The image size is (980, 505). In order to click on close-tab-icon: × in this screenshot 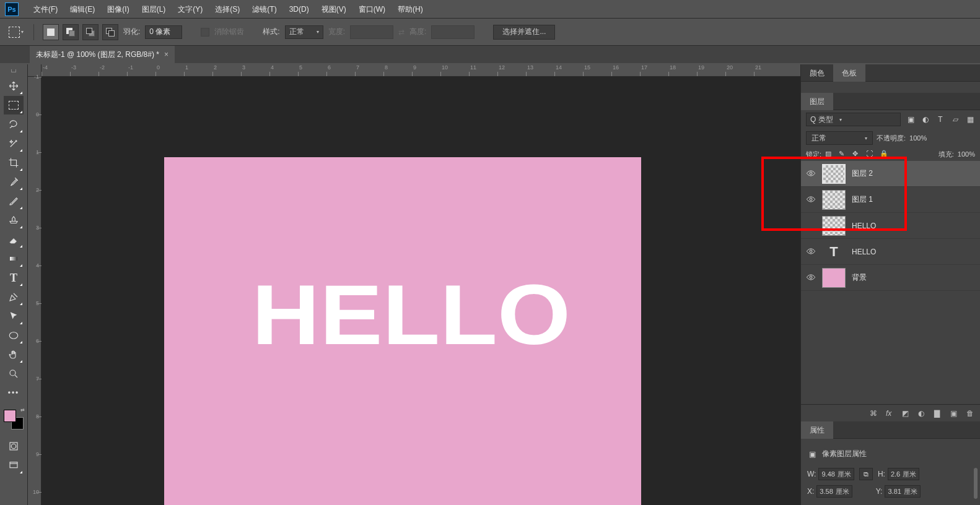, I will do `click(166, 54)`.